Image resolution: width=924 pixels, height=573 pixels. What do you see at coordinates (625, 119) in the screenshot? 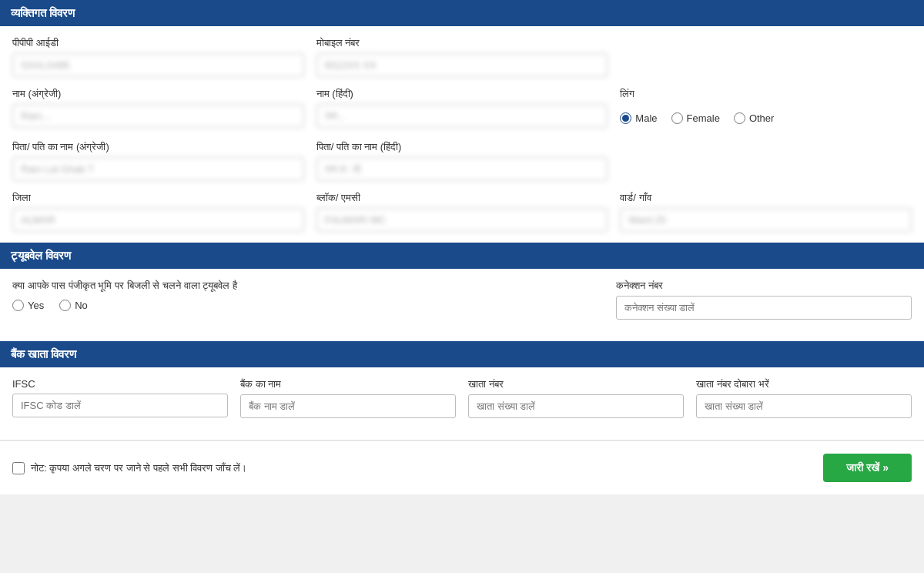
I see `gender-male-radio` at bounding box center [625, 119].